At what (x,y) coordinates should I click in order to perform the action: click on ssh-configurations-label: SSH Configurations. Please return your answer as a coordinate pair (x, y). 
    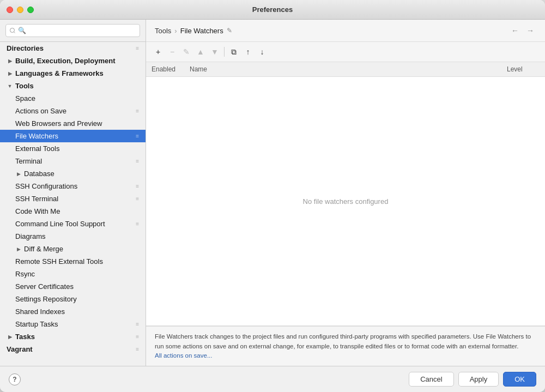
    Looking at the image, I should click on (46, 186).